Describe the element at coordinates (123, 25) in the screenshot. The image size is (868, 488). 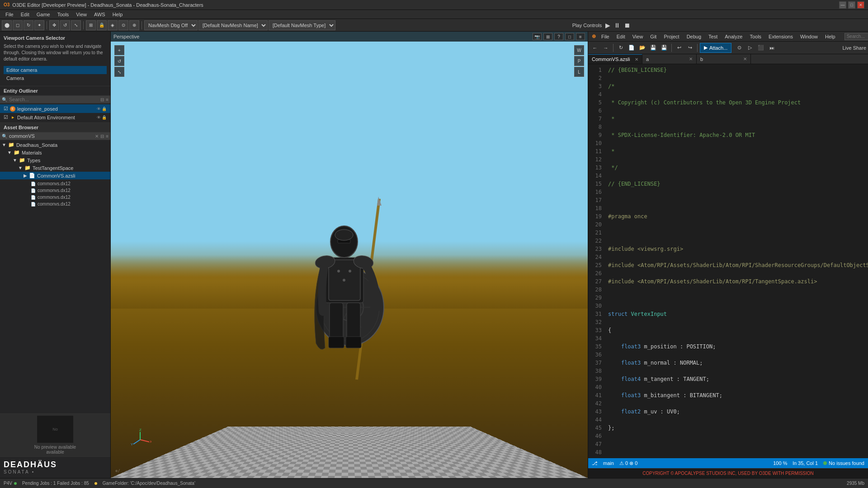
I see `toolbar-btn-7: ⊙` at that location.